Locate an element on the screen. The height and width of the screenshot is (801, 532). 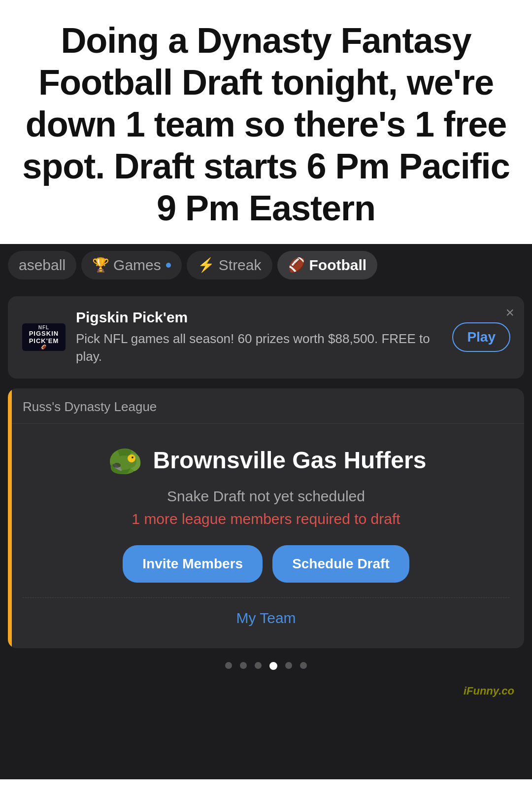
pigskin-football-icon: 🏈 is located at coordinates (44, 347).